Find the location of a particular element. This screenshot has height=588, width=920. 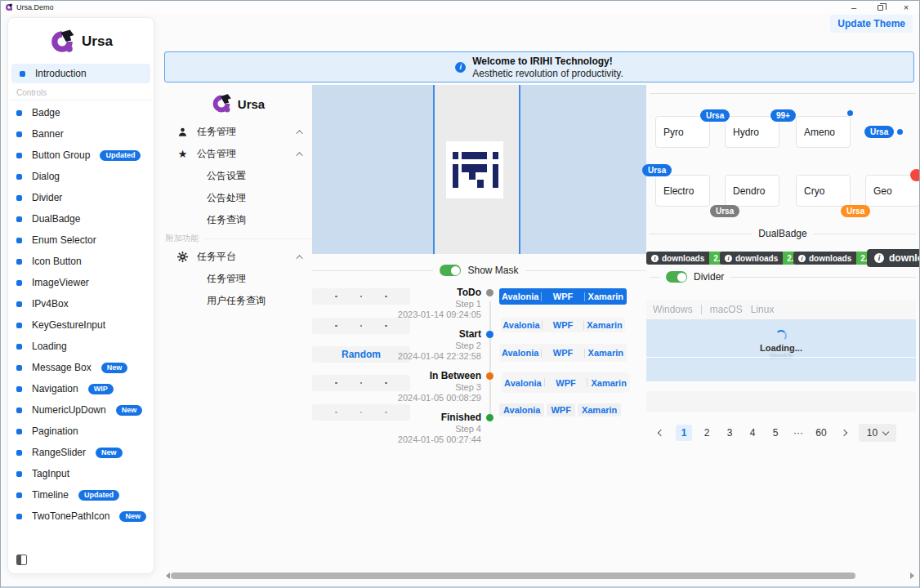

sidebar-item-timeline: TimelineUpdated is located at coordinates (81, 495).